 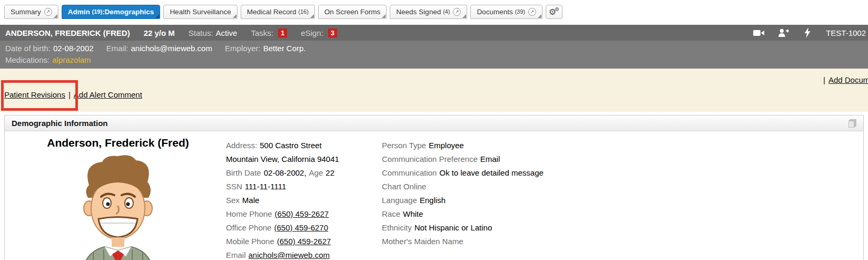 I want to click on chart-online-row: Chart Online, so click(x=462, y=187).